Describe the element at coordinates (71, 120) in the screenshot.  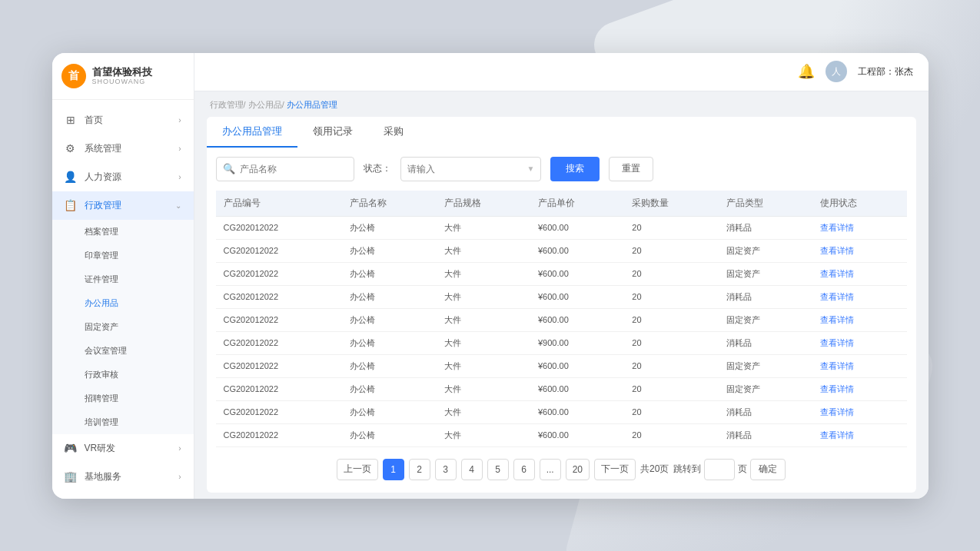
I see `home-icon: ⊞` at that location.